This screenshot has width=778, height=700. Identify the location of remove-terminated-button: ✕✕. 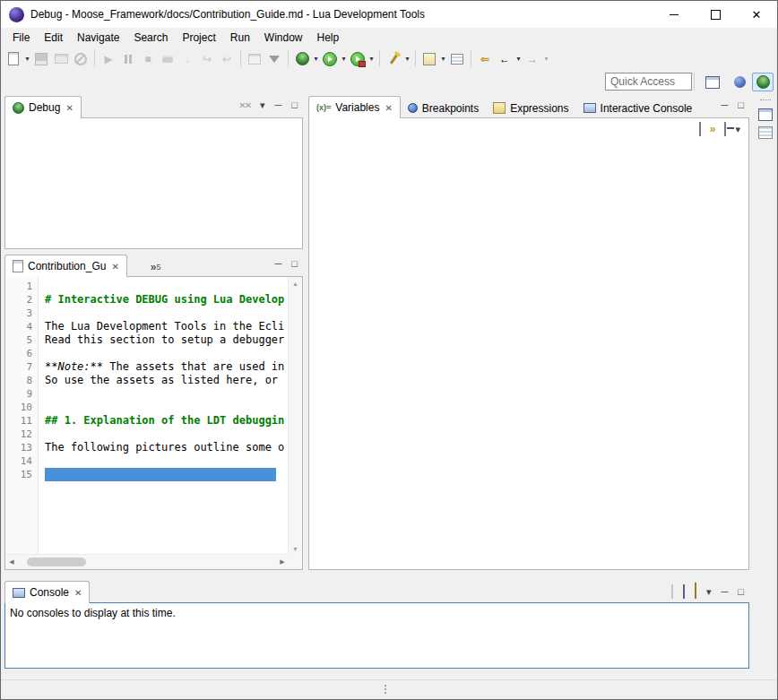
(244, 106).